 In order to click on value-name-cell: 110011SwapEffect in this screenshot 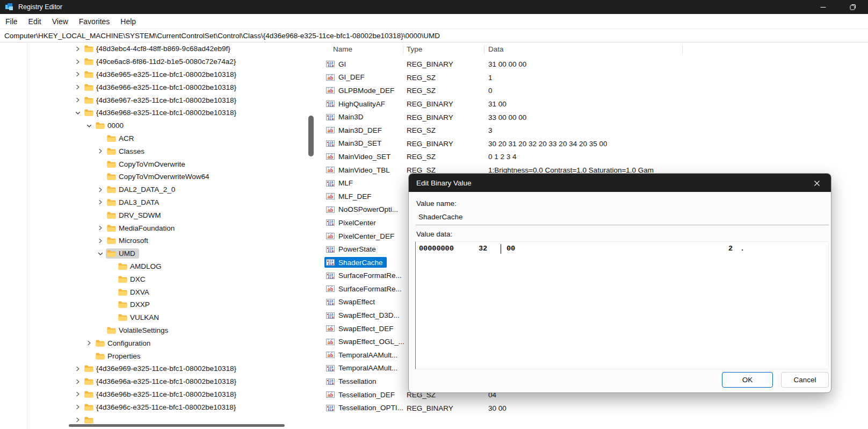, I will do `click(351, 302)`.